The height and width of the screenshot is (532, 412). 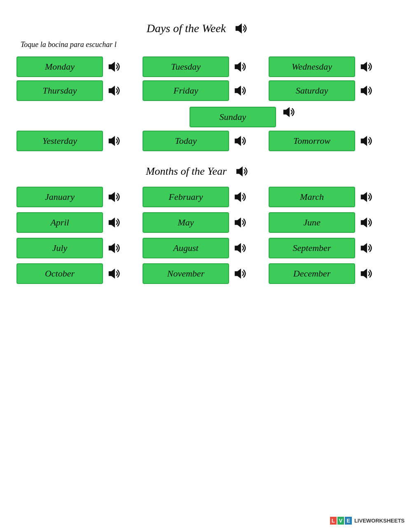 I want to click on may-sound, so click(x=240, y=223).